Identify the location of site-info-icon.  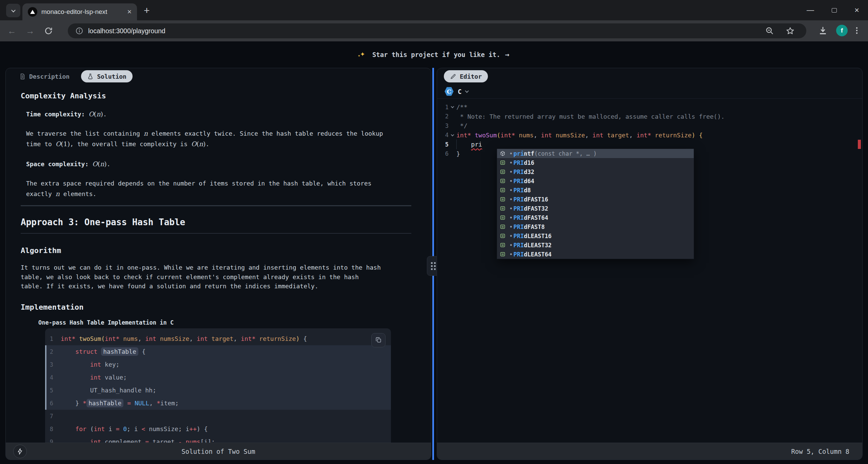
(79, 31).